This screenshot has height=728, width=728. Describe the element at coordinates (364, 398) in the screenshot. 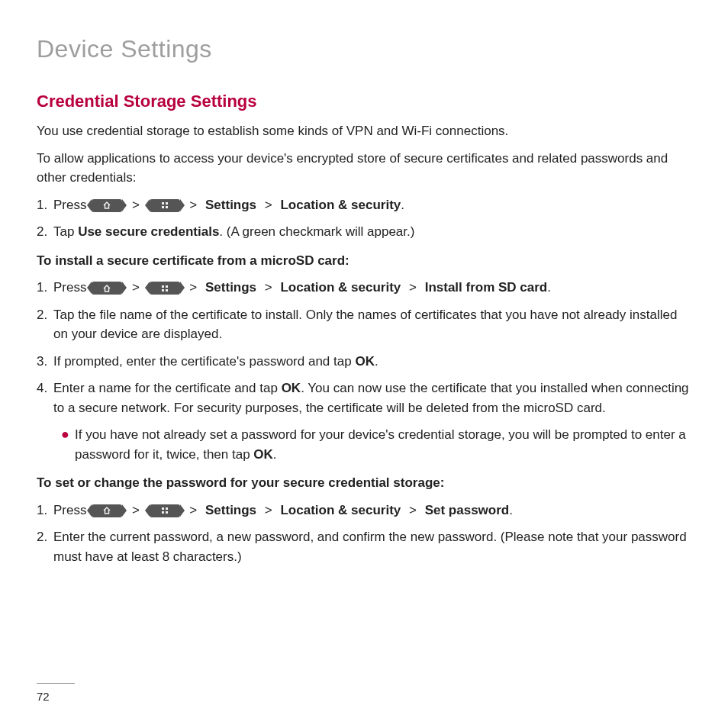

I see `step-a4: 4. Enter a name for the certificate and …` at that location.